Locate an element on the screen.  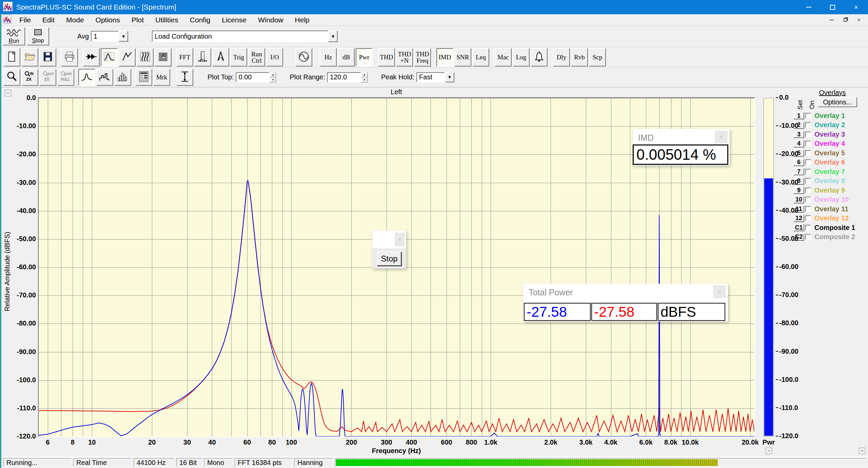
run-control-button: Run Ctrl is located at coordinates (257, 57).